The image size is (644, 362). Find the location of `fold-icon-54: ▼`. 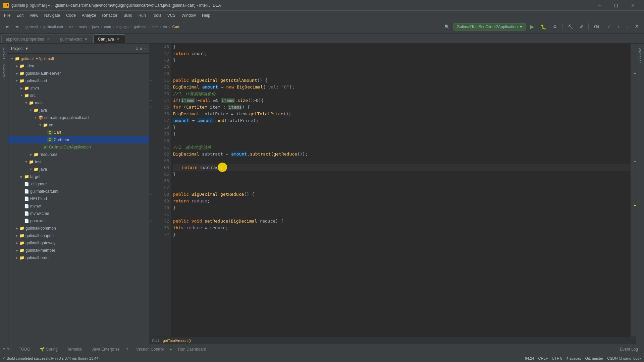

fold-icon-54: ▼ is located at coordinates (151, 101).